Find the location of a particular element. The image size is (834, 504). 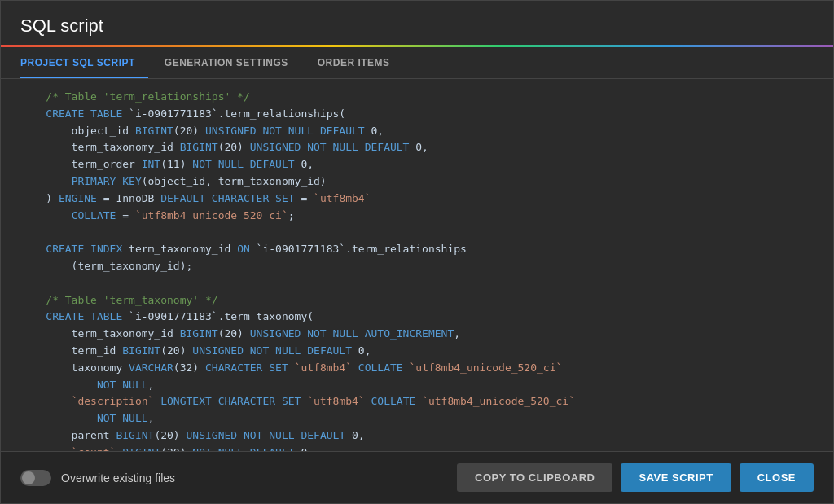

overwrite-label: Overwrite existing files is located at coordinates (118, 478).